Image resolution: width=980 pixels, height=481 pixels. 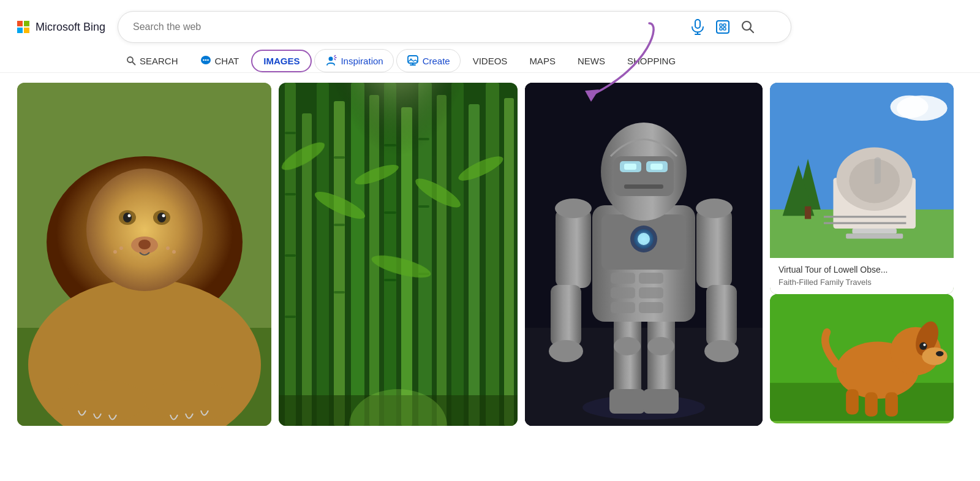 I want to click on search-nav-icon, so click(x=131, y=61).